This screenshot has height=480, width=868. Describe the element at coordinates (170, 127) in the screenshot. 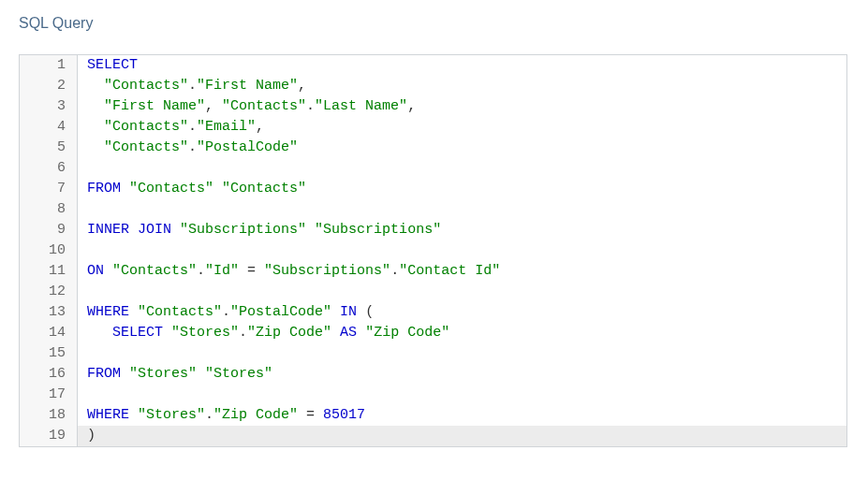

I see `code-content: "Contacts"."Email",` at that location.